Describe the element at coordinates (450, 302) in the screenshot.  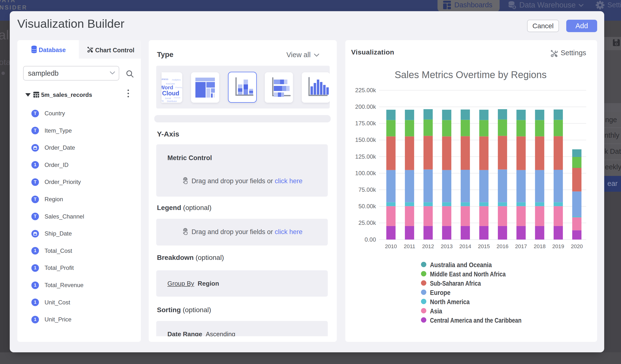
I see `svg-text: North America` at that location.